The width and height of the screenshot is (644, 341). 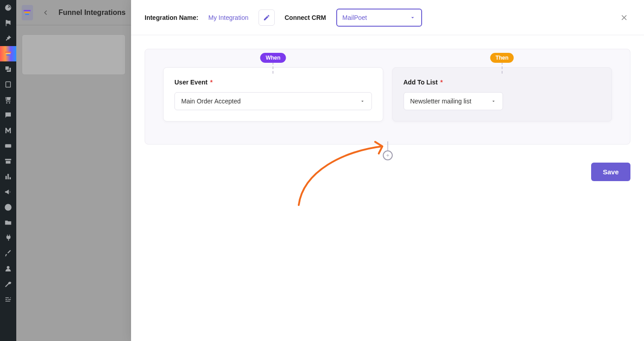 I want to click on add-to-list-select: Newsletter mailing list, so click(x=453, y=101).